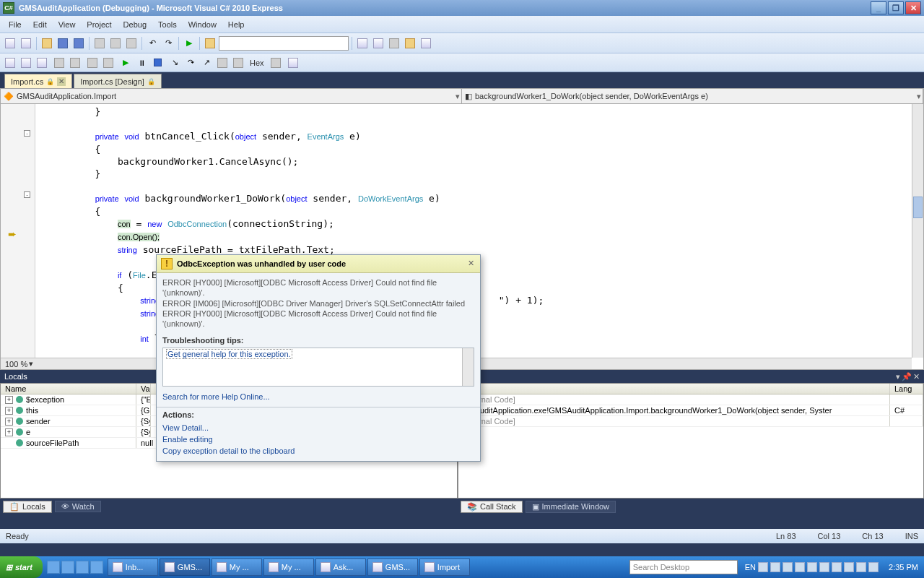 The height and width of the screenshot is (578, 924). What do you see at coordinates (99, 25) in the screenshot?
I see `menu-project: Project` at bounding box center [99, 25].